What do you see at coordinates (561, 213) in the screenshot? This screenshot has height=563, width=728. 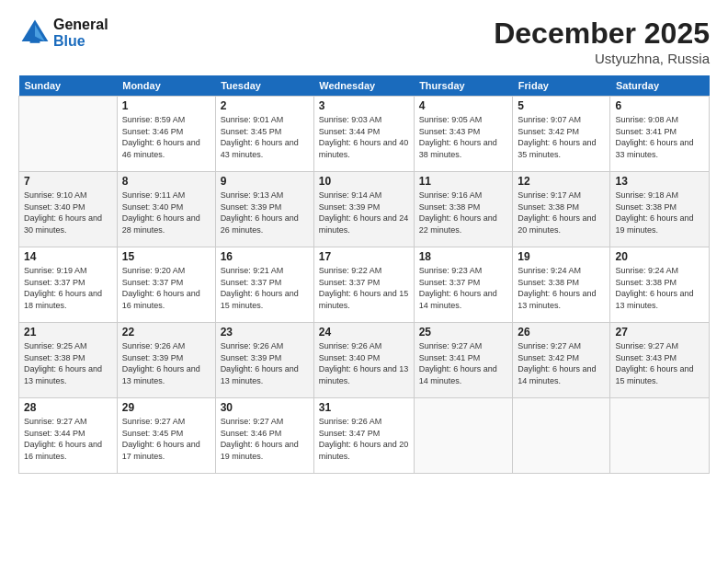 I see `day-info: Sunrise: 9:17 AMSunset: 3:38 PMDaylight:…` at bounding box center [561, 213].